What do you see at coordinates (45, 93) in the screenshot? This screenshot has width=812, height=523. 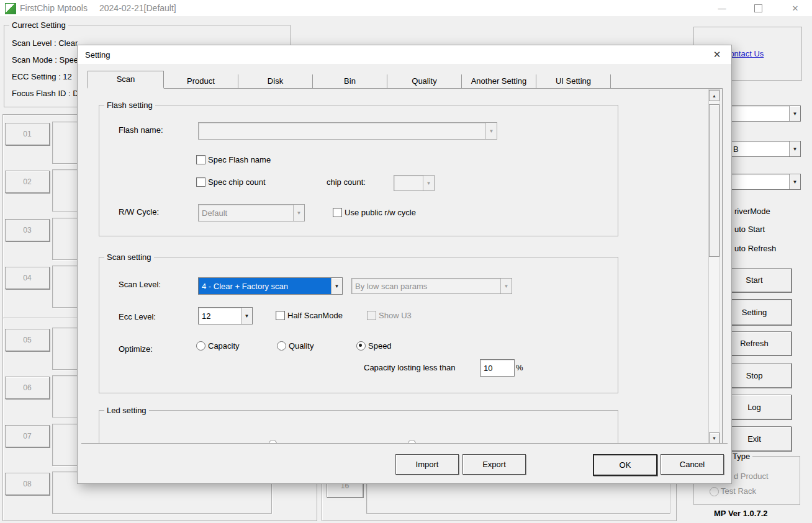 I see `current-focus-flash-id: Focus Flash ID : D` at bounding box center [45, 93].